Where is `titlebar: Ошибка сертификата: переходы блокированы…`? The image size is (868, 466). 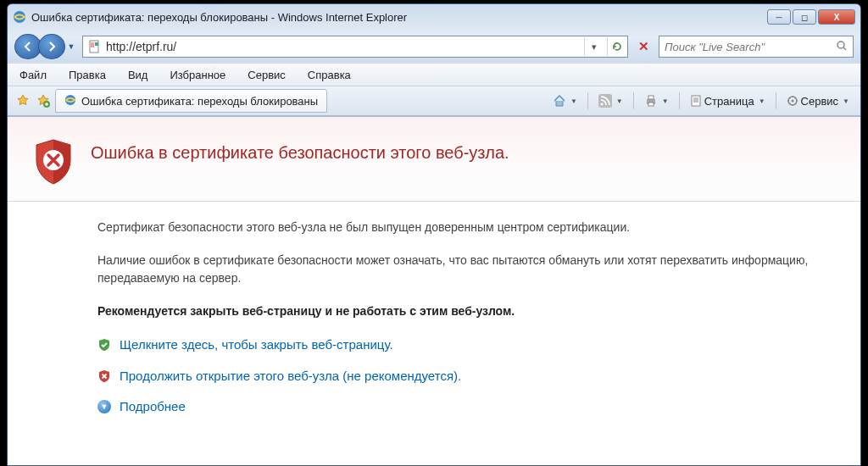
titlebar: Ошибка сертификата: переходы блокированы… is located at coordinates (434, 17).